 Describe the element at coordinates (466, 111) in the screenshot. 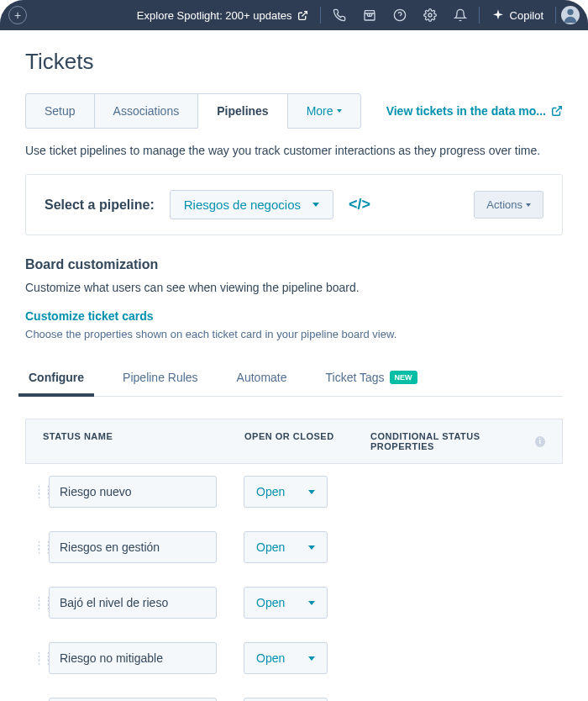

I see `data-link-text: View tickets in the data mo...` at that location.